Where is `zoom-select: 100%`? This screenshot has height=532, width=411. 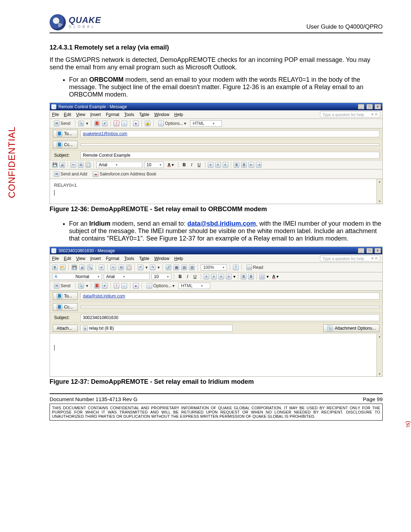 zoom-select: 100% is located at coordinates (214, 267).